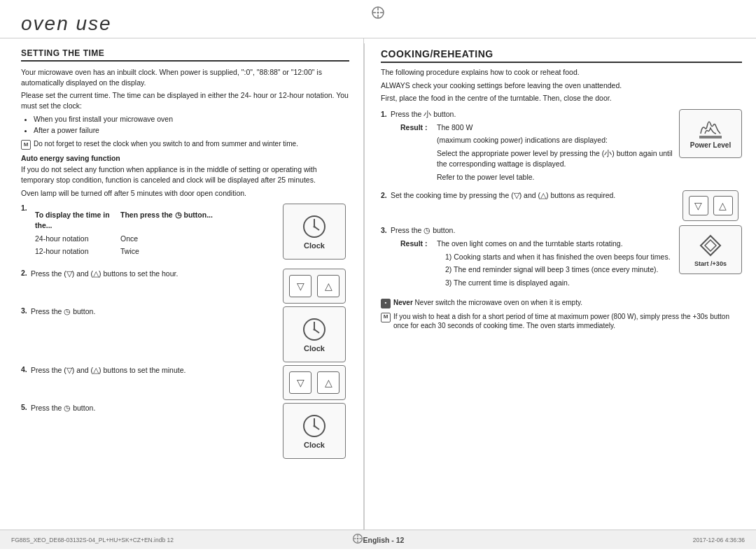 The height and width of the screenshot is (554, 756). What do you see at coordinates (196, 239) in the screenshot?
I see `step1-row1-col2: Once` at bounding box center [196, 239].